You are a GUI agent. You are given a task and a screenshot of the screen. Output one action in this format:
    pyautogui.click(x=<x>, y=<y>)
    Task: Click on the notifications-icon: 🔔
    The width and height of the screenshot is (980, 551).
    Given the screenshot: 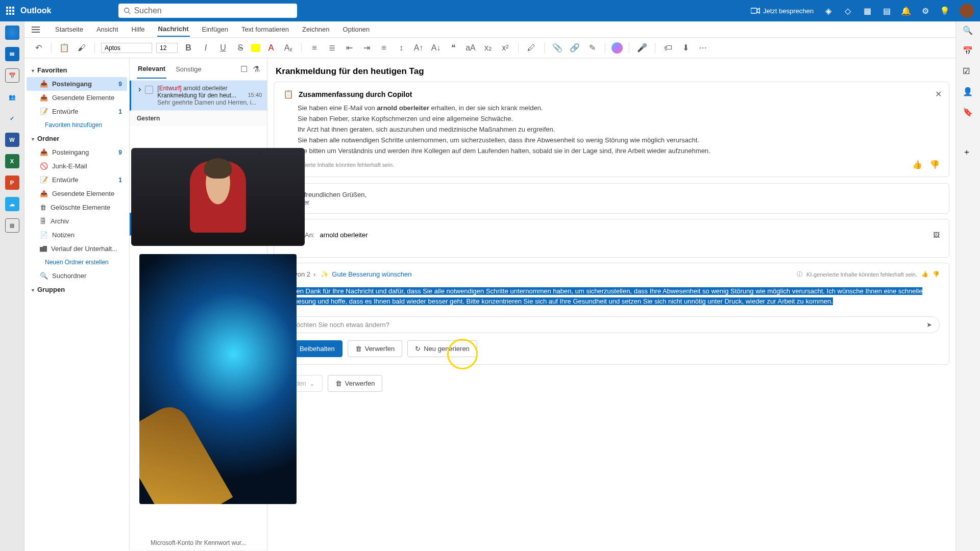 What is the action you would take?
    pyautogui.click(x=906, y=11)
    